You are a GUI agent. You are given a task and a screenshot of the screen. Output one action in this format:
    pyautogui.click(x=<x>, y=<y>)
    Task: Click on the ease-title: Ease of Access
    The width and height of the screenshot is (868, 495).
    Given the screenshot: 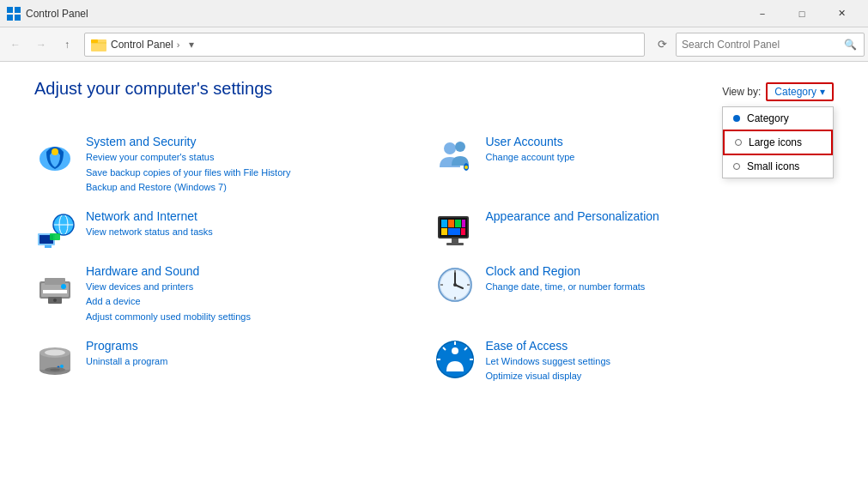 What is the action you would take?
    pyautogui.click(x=660, y=346)
    